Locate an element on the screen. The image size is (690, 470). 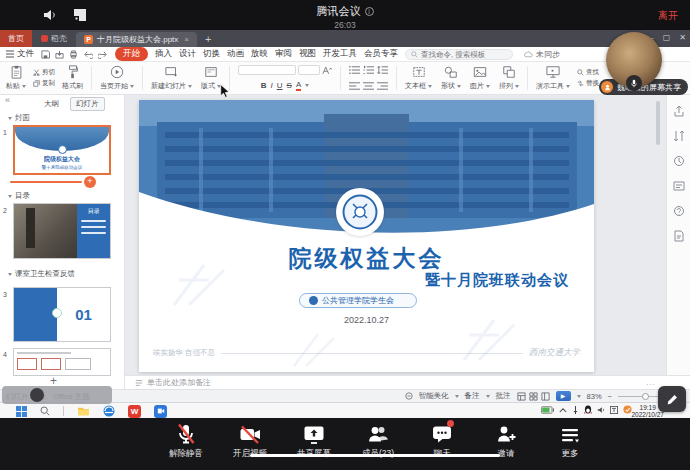
cut-button: 剪切 is located at coordinates (44, 72).